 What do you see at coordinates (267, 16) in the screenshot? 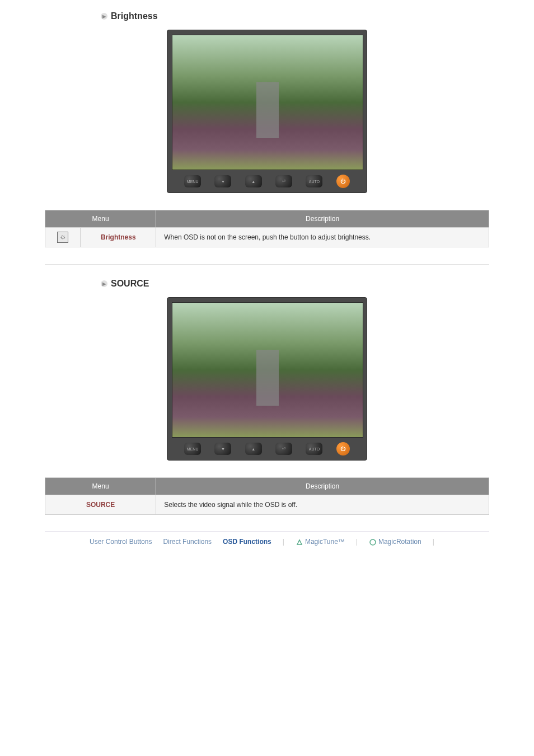
I see `section-header-brightness: ▶ Brightness` at bounding box center [267, 16].